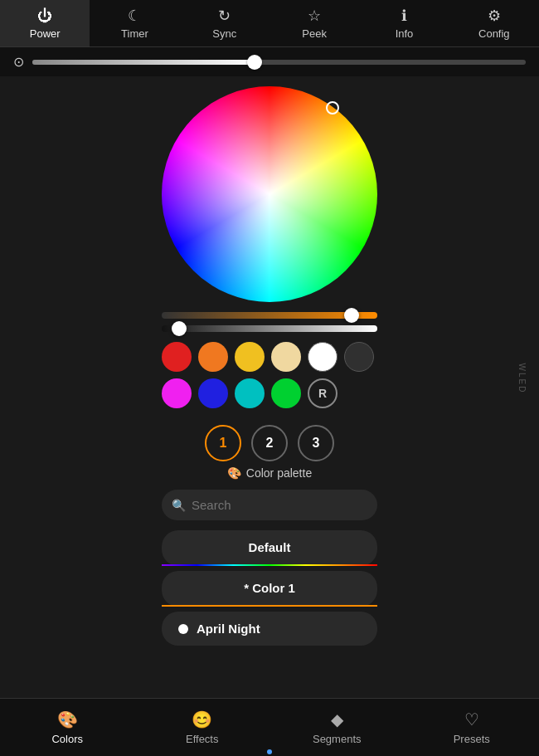  Describe the element at coordinates (270, 322) in the screenshot. I see `sliders-section` at that location.